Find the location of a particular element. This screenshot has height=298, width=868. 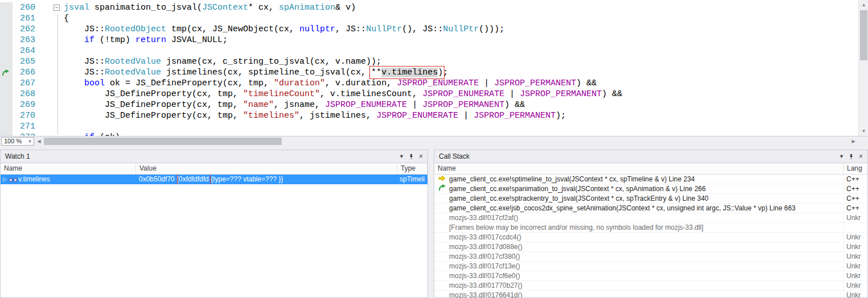

code-line-261: 261{ is located at coordinates (429, 18).